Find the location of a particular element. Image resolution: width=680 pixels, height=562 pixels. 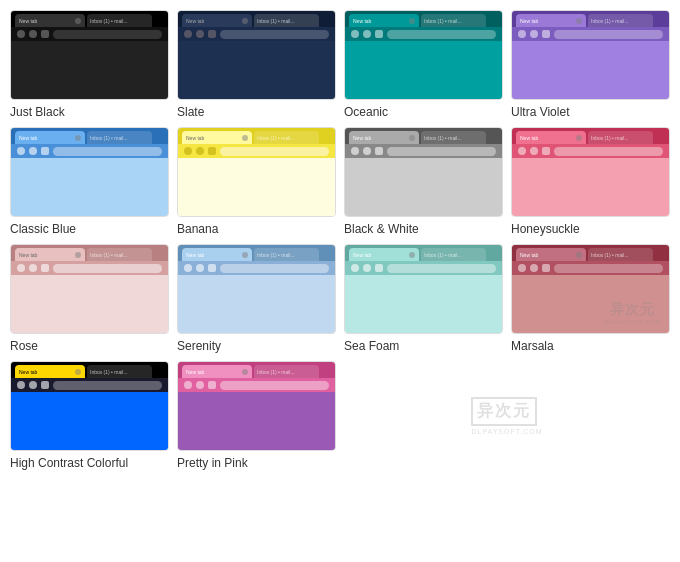

theme-preview-high-contrast: New tab Inbox (1) • mail... is located at coordinates (90, 406).